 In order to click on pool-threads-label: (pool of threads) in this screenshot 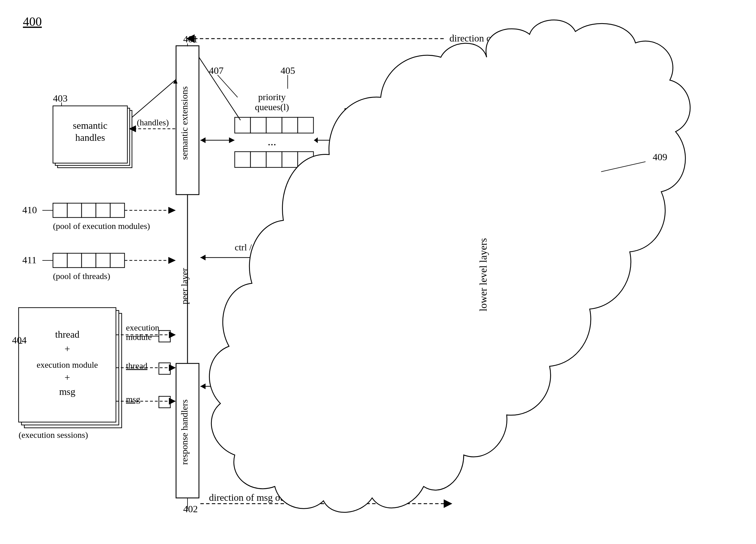, I will do `click(82, 276)`.